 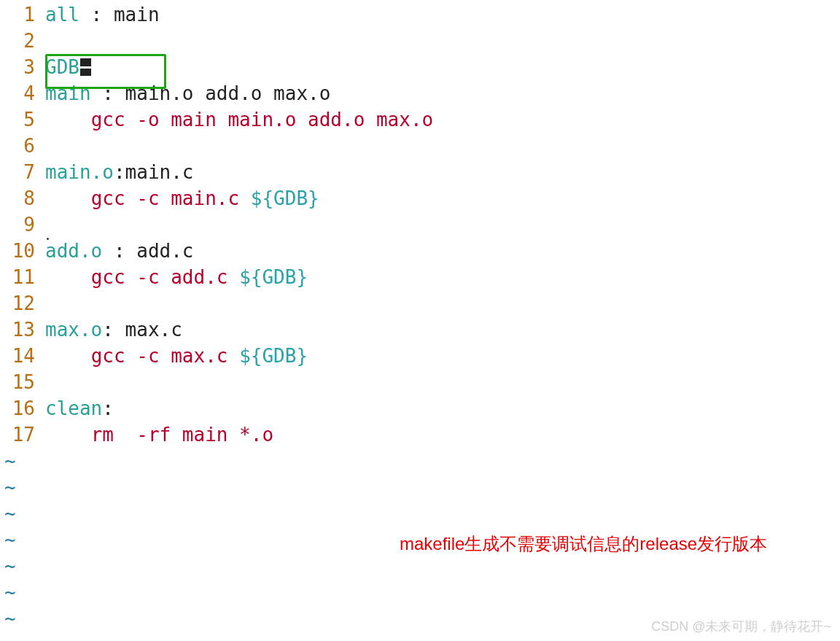 What do you see at coordinates (420, 225) in the screenshot?
I see `code-line: 9` at bounding box center [420, 225].